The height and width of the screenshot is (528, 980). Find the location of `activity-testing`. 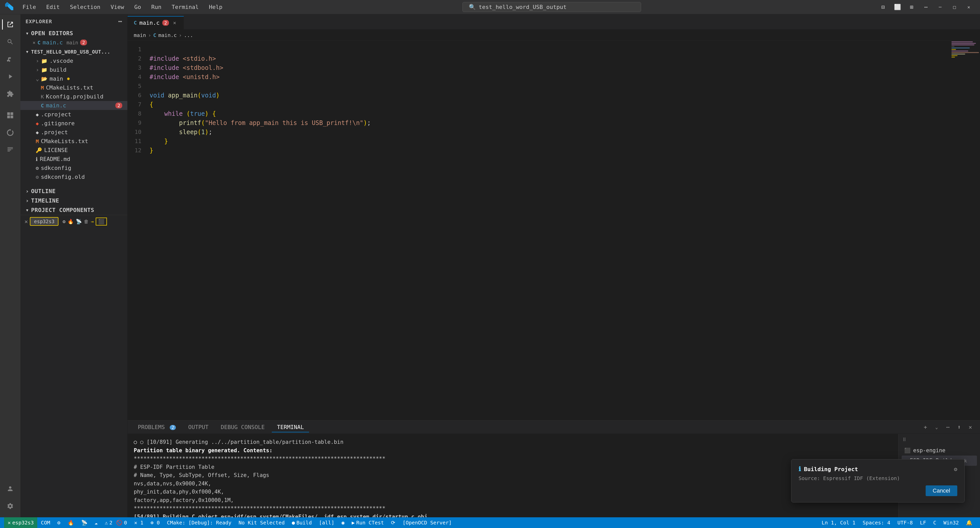

activity-testing is located at coordinates (10, 132).